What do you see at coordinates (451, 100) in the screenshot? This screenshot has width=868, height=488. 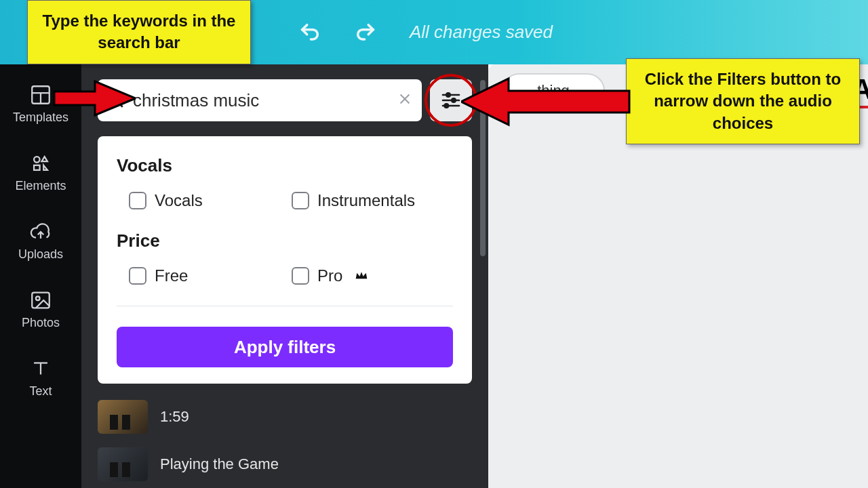 I see `sliders-icon` at bounding box center [451, 100].